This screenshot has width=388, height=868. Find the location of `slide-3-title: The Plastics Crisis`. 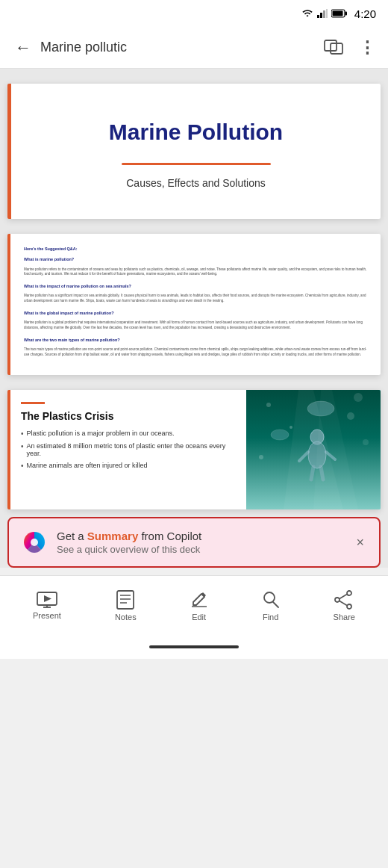

slide-3-title: The Plastics Crisis is located at coordinates (128, 416).